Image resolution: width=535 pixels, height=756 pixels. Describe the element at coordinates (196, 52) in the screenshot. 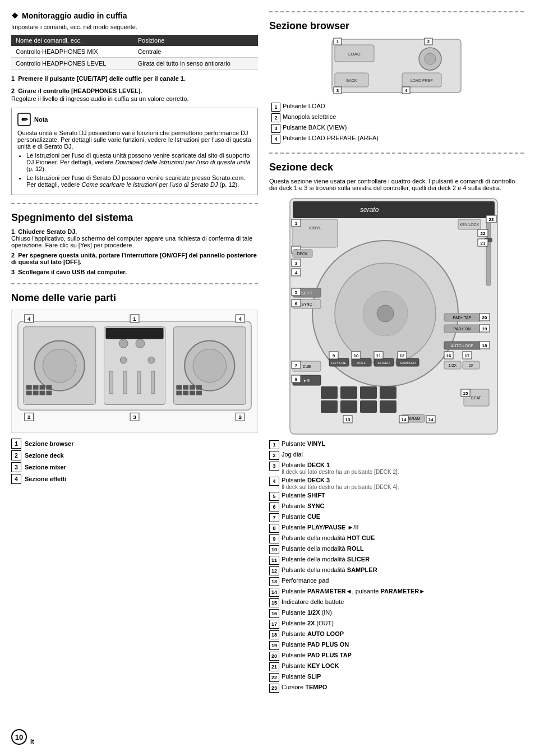

I see `pos-cell: Centrale` at that location.